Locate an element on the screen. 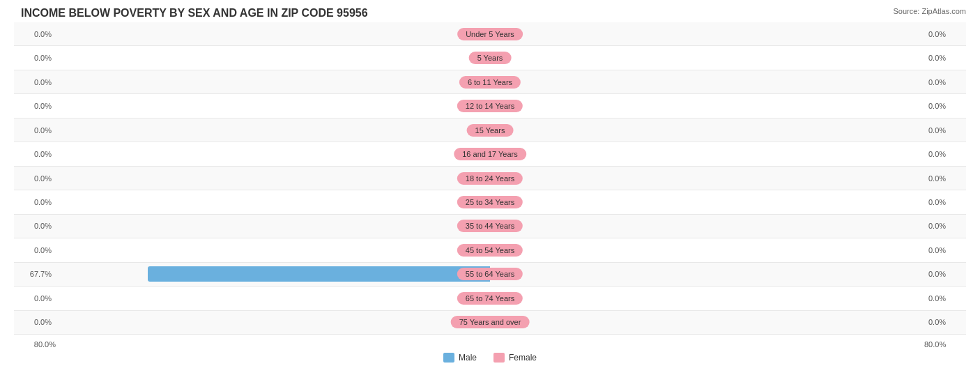 The image size is (980, 389). bars-wrapper: 12 to 14 Years is located at coordinates (490, 106).